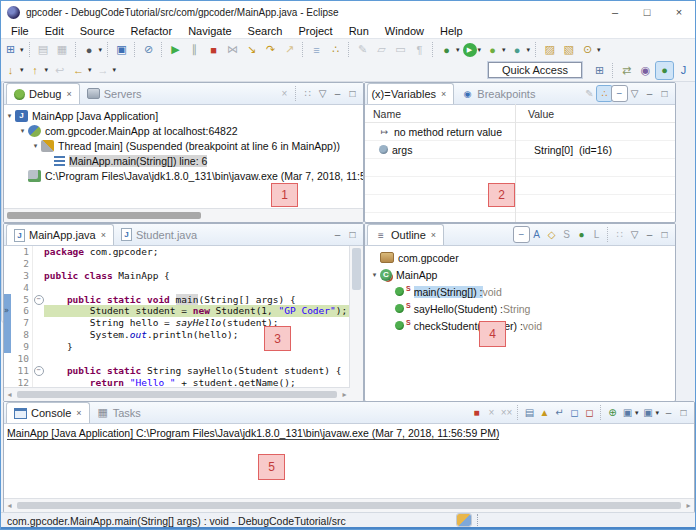 Image resolution: width=696 pixels, height=530 pixels. What do you see at coordinates (657, 413) in the screenshot?
I see `open-console-dropdown: ▾` at bounding box center [657, 413].